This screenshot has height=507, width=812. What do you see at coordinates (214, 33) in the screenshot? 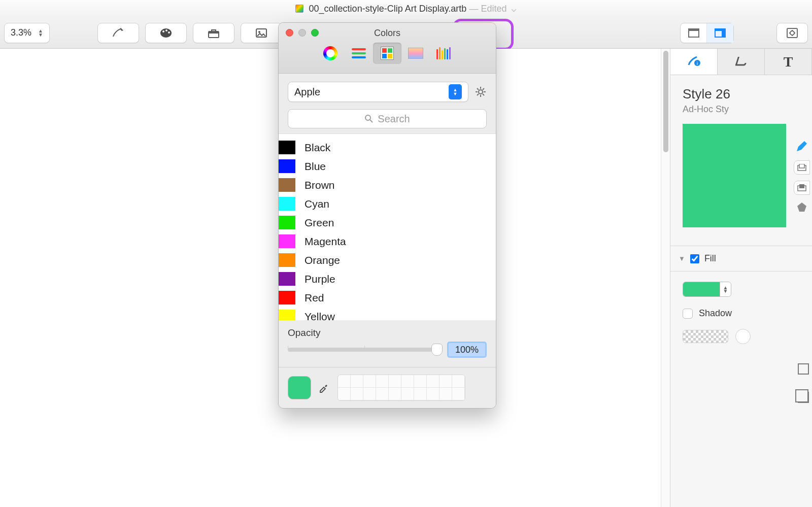
I see `library-button` at bounding box center [214, 33].